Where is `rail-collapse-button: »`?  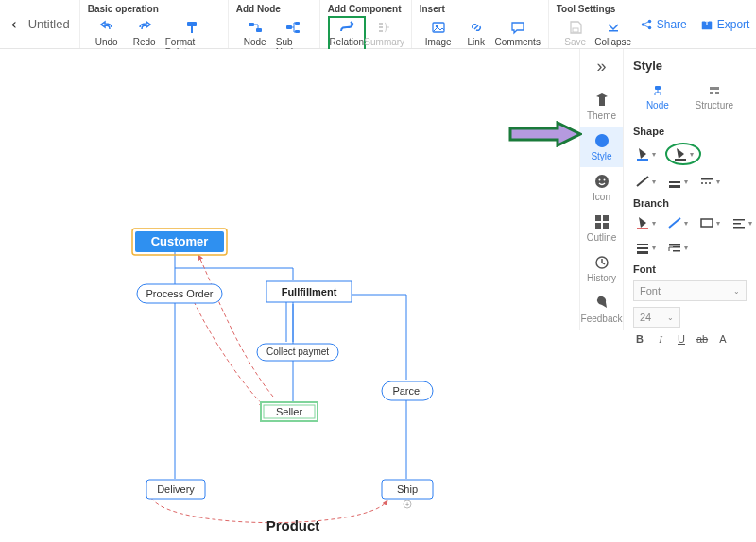
rail-collapse-button: » is located at coordinates (601, 66).